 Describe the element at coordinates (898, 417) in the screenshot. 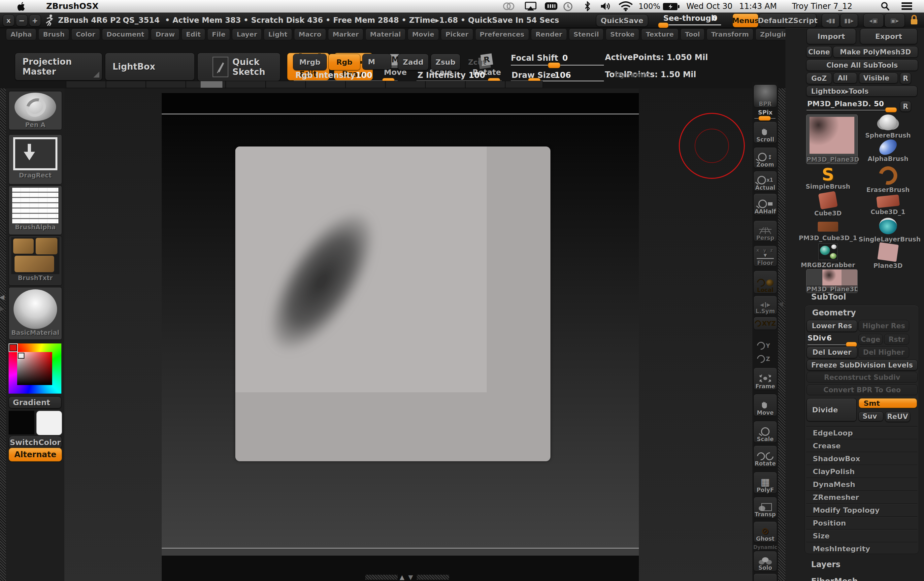

I see `reuv-button: ReUV` at that location.